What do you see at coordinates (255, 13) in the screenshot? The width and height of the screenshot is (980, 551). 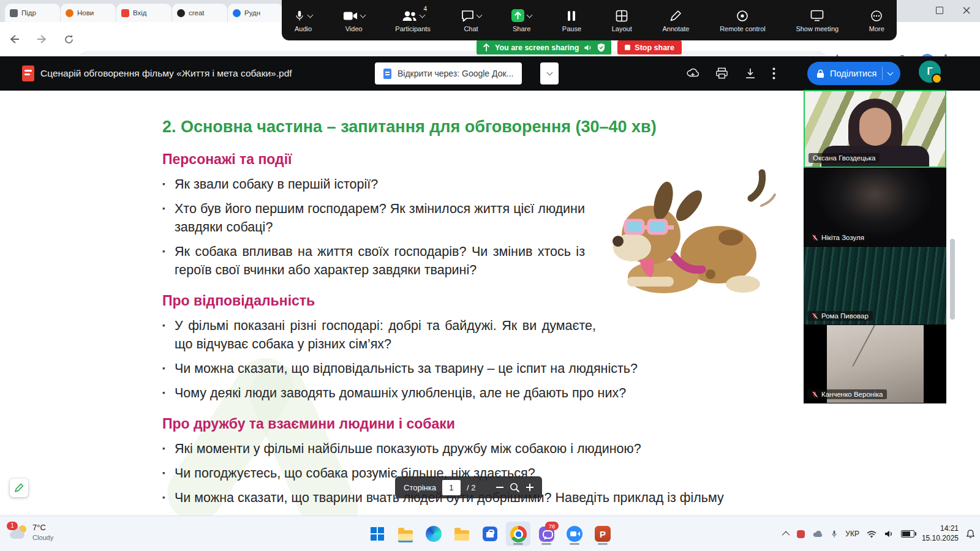 I see `browser-tab: Рудн` at bounding box center [255, 13].